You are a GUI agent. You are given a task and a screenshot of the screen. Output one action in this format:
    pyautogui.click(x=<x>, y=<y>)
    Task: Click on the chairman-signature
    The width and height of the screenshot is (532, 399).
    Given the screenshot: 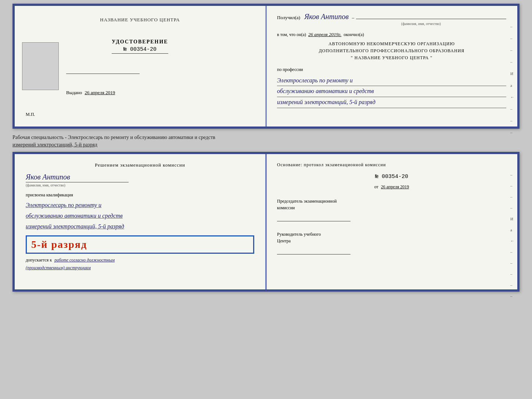 What is the action you would take?
    pyautogui.click(x=314, y=218)
    